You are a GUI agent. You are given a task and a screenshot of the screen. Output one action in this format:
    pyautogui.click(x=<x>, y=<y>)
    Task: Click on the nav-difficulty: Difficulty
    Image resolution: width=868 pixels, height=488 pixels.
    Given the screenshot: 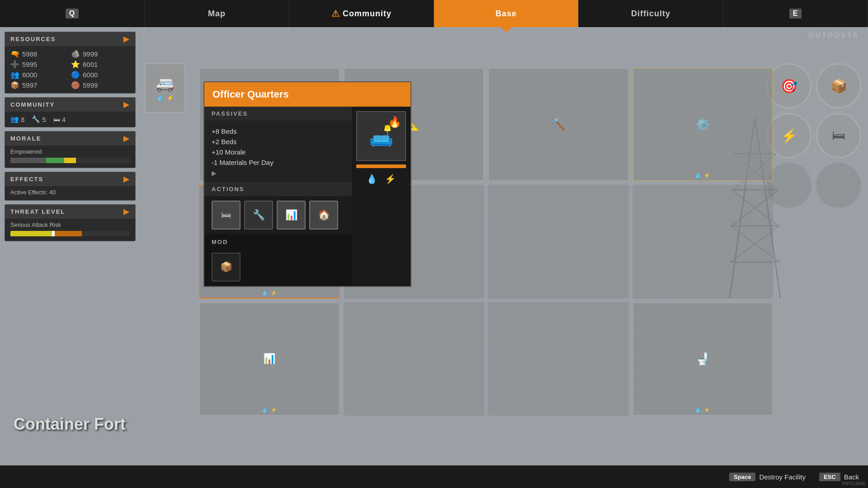 What is the action you would take?
    pyautogui.click(x=651, y=14)
    